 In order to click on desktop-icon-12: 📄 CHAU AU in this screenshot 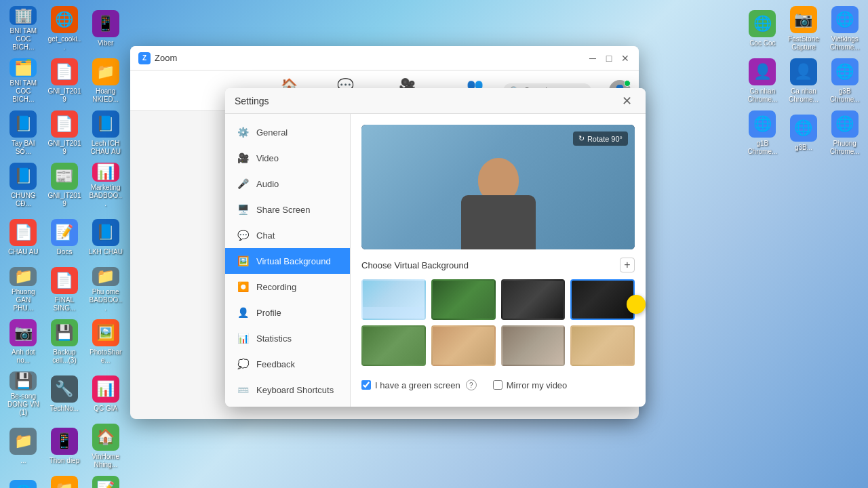, I will do `click(23, 237)`.